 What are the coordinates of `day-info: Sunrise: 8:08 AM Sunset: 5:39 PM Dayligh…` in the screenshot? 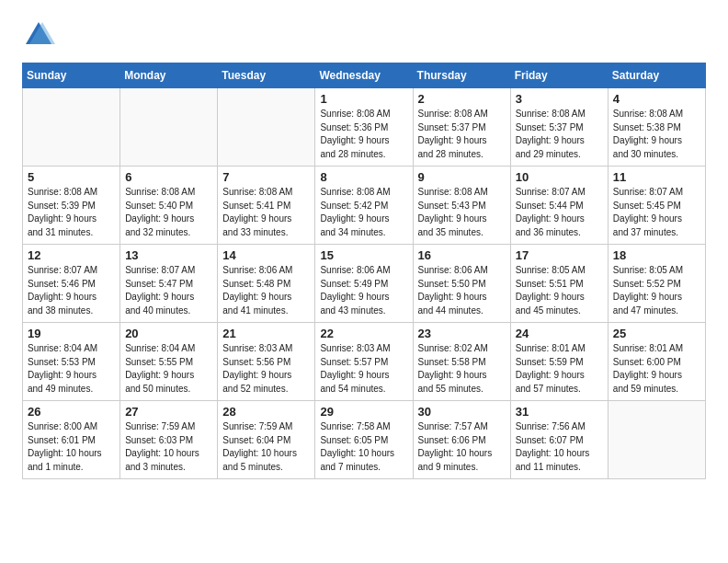 It's located at (72, 213).